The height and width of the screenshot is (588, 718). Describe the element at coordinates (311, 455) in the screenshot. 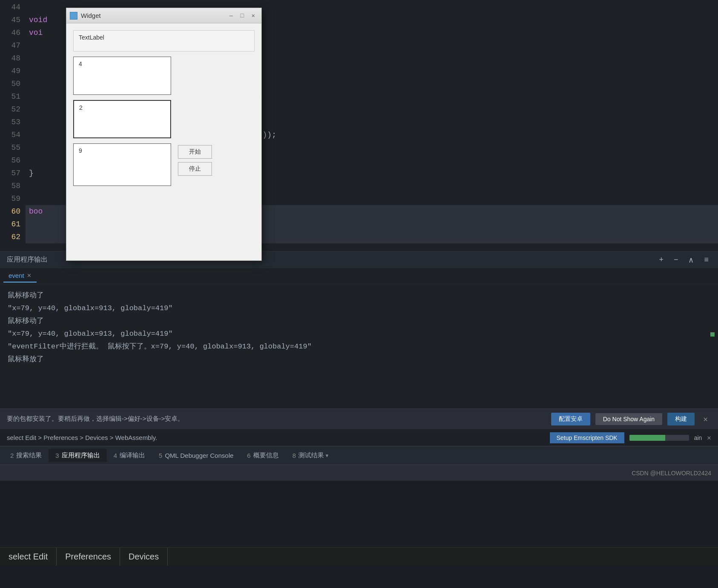

I see `tab-test-results: 8 测试结果 ▾` at that location.